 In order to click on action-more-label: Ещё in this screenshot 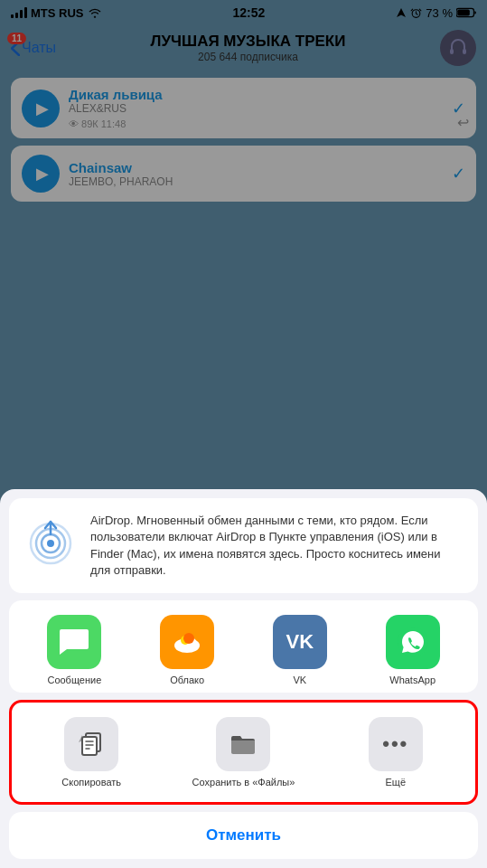, I will do `click(396, 782)`.